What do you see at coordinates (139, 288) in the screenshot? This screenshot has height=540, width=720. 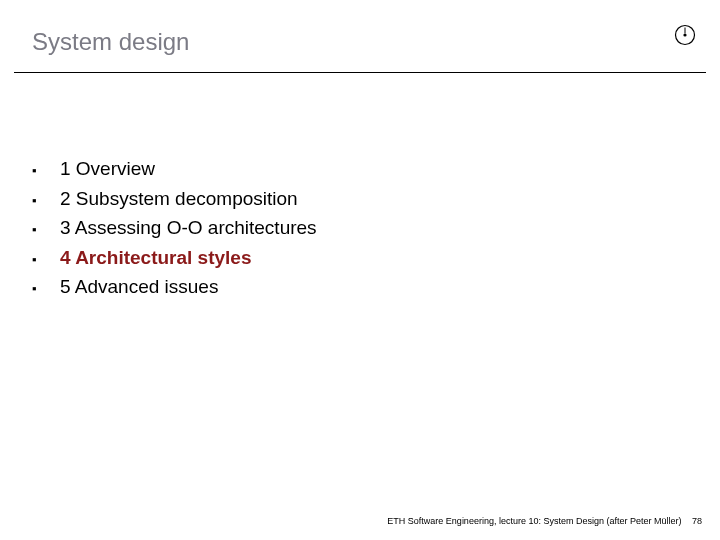 I see `list-item-text: 5 Advanced issues` at bounding box center [139, 288].